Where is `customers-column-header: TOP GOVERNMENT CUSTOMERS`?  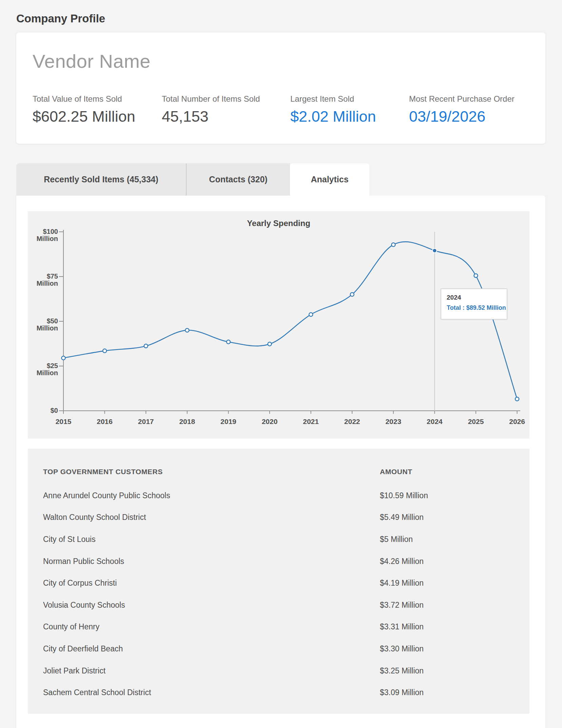 customers-column-header: TOP GOVERNMENT CUSTOMERS is located at coordinates (212, 472).